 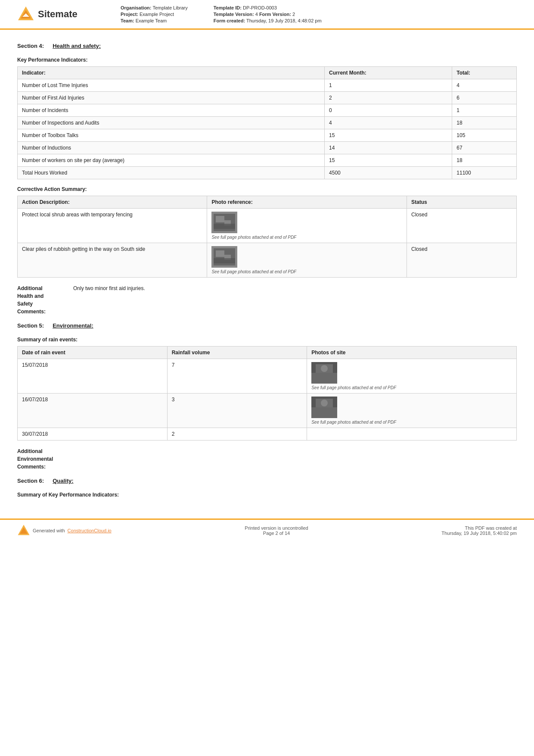 I want to click on kpi-col-total: Total:, so click(x=484, y=73).